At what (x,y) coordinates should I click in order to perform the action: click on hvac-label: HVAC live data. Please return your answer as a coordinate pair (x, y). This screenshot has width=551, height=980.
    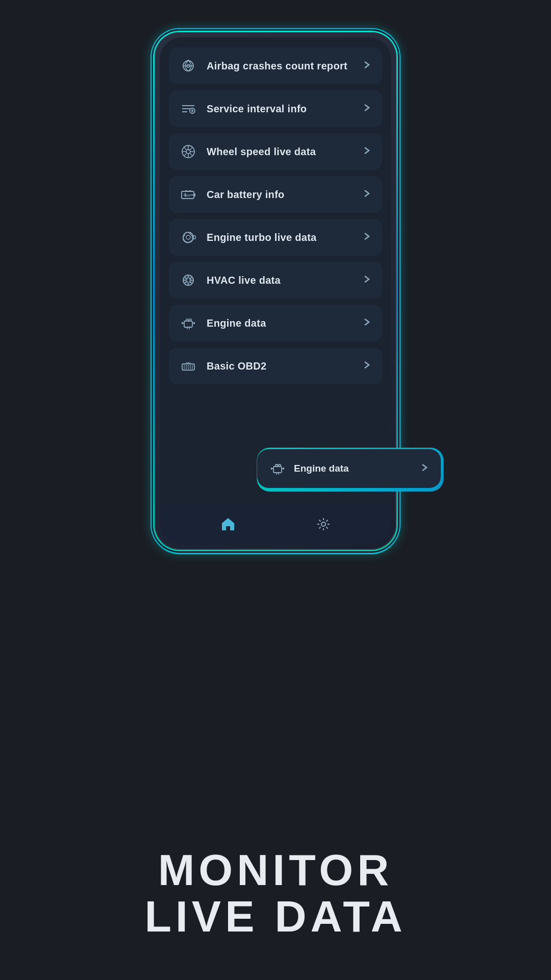
    Looking at the image, I should click on (244, 281).